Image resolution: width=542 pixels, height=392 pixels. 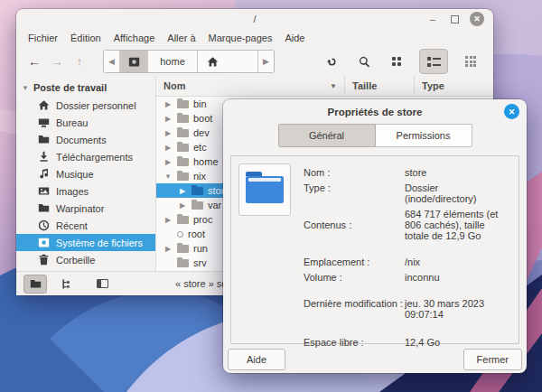 What do you see at coordinates (255, 38) in the screenshot?
I see `menubar: Fichier Édition Affichage Aller à Marque…` at bounding box center [255, 38].